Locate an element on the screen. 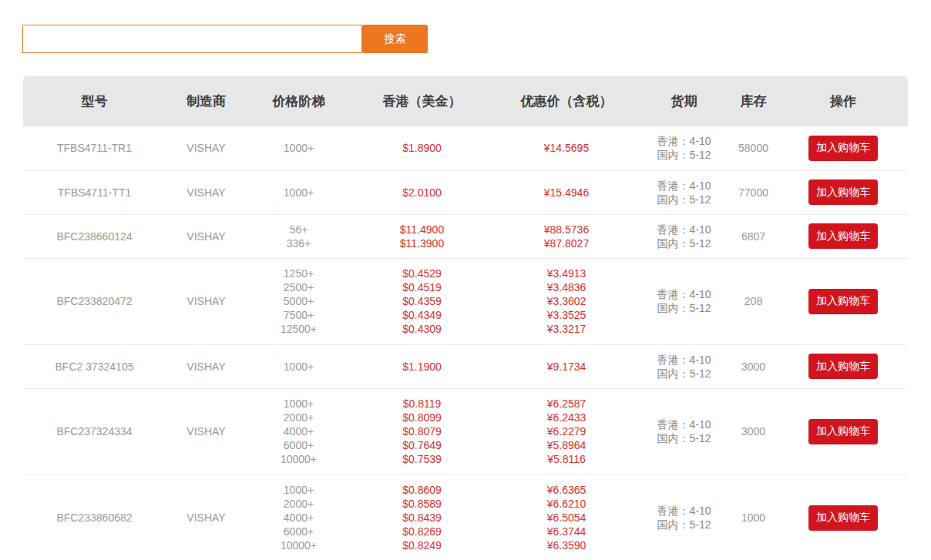 This screenshot has height=560, width=931. cny-price-line: ¥3.3525 is located at coordinates (566, 315).